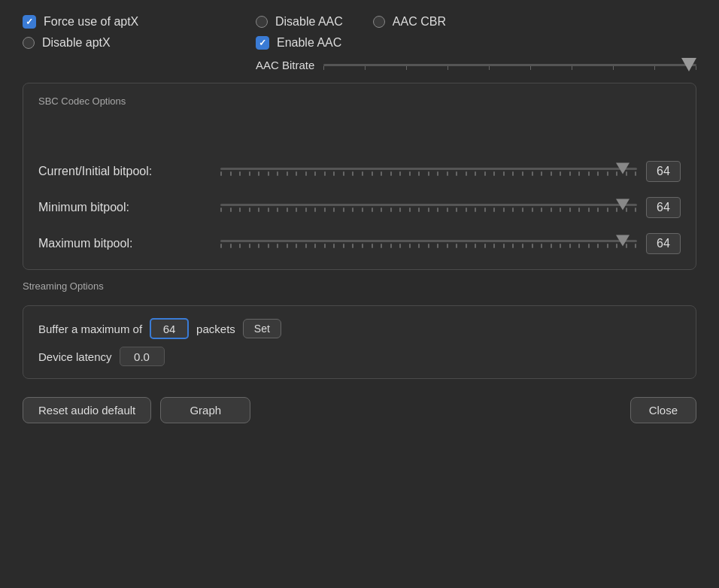 This screenshot has width=719, height=588. What do you see at coordinates (623, 168) in the screenshot?
I see `current-bitpool-thumb` at bounding box center [623, 168].